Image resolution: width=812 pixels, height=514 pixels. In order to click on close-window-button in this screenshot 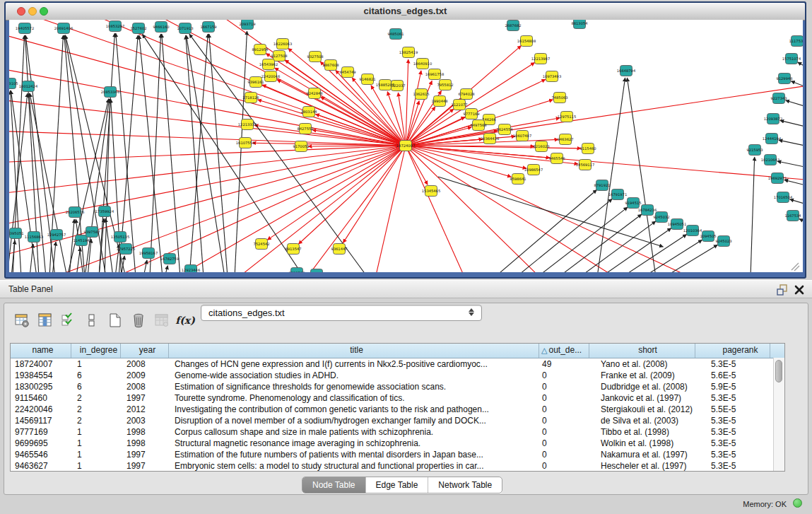, I will do `click(21, 11)`.